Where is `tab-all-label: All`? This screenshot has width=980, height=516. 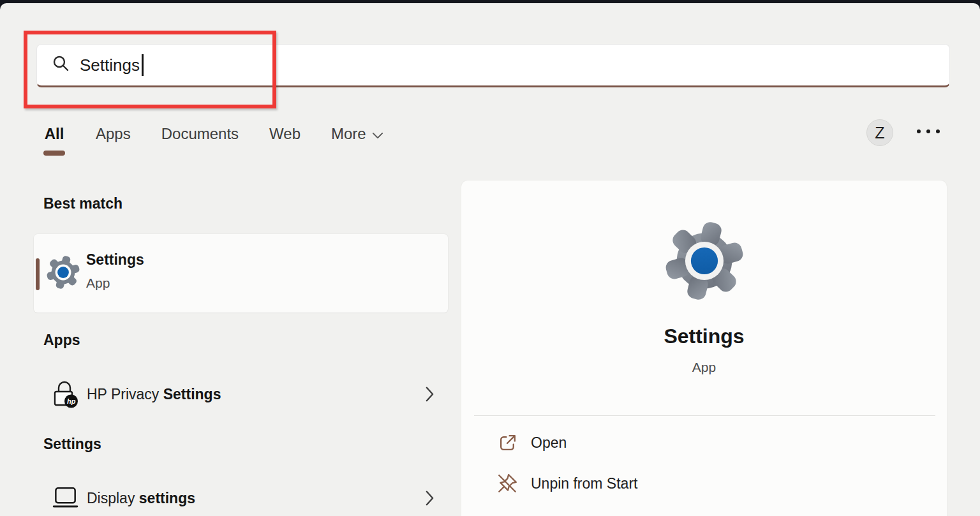 tab-all-label: All is located at coordinates (55, 134).